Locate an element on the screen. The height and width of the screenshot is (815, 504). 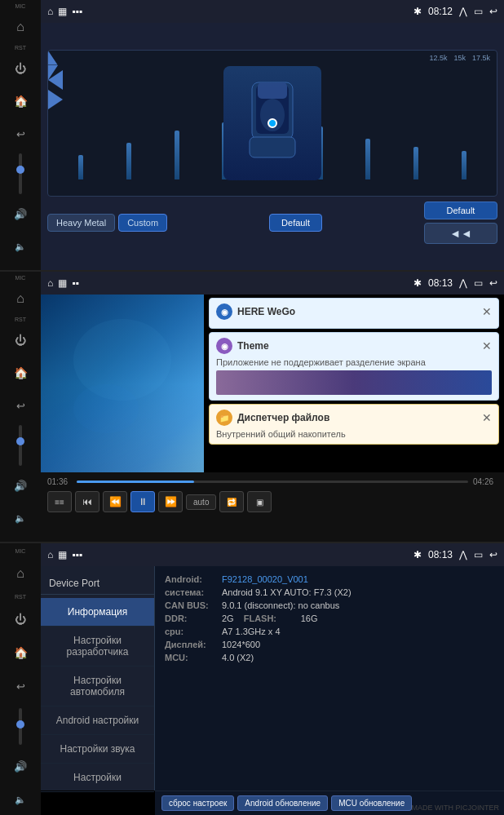
rst-label-2: RST is located at coordinates (20, 320).